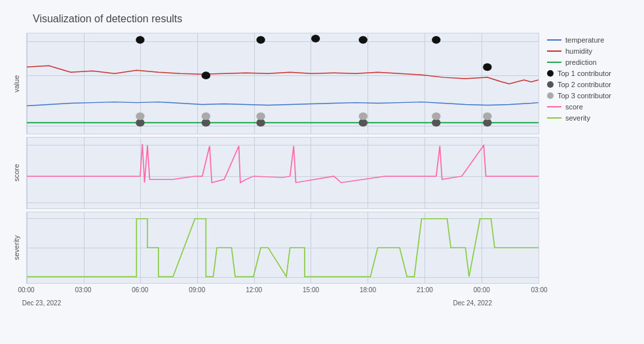 The width and height of the screenshot is (644, 344). I want to click on legend-temperature-label: temperature, so click(584, 40).